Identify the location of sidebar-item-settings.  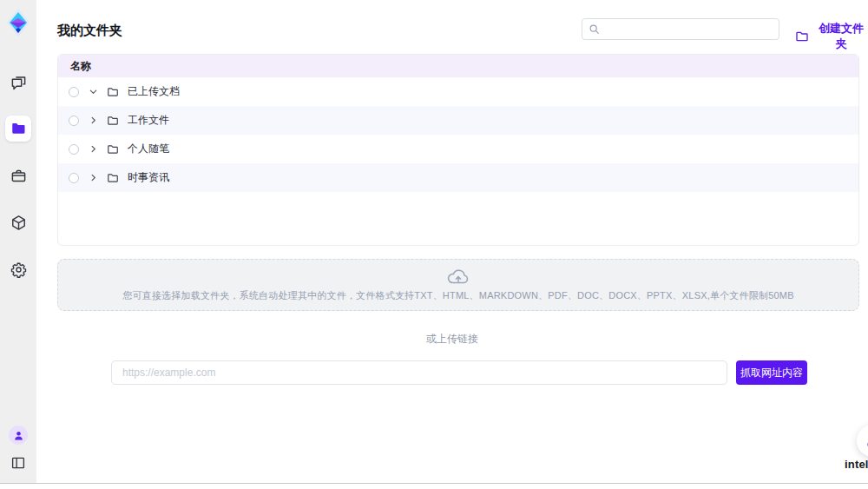
(18, 269).